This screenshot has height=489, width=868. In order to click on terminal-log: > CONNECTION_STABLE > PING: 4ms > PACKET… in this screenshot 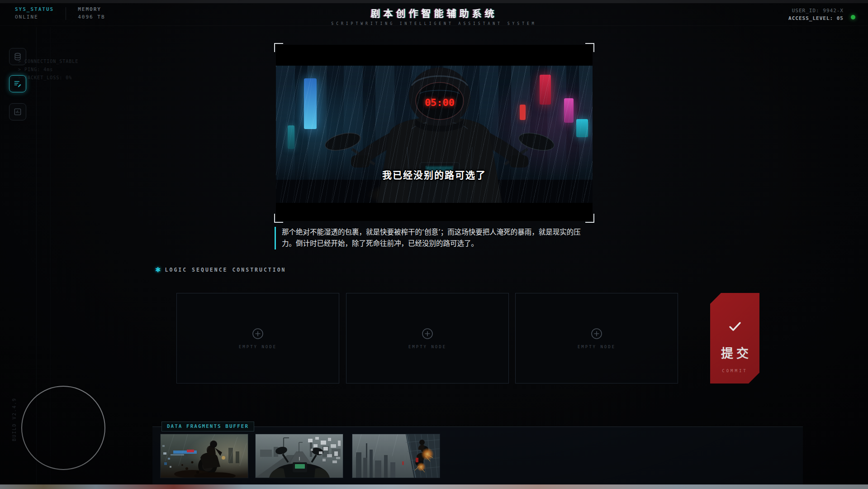, I will do `click(48, 70)`.